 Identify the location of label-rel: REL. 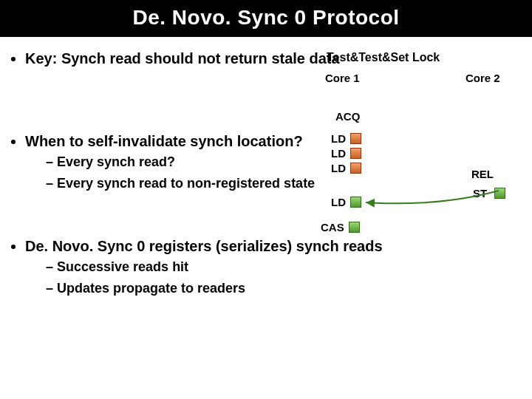
(482, 174).